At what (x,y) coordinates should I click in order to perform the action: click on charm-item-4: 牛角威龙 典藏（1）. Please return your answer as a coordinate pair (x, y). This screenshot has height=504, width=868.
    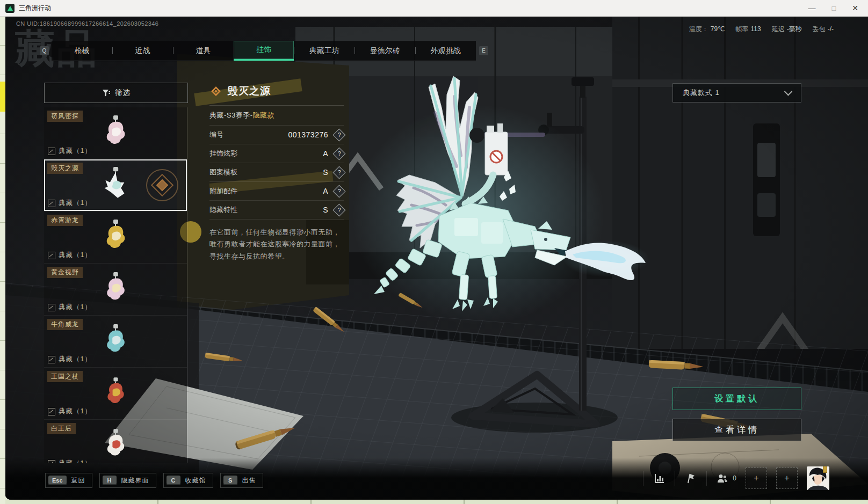
    Looking at the image, I should click on (115, 341).